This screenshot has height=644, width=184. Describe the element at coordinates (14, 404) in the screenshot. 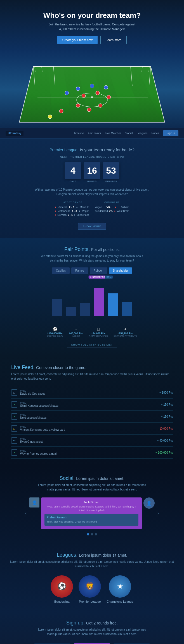

I see `feed-icon-pass: ✓` at that location.